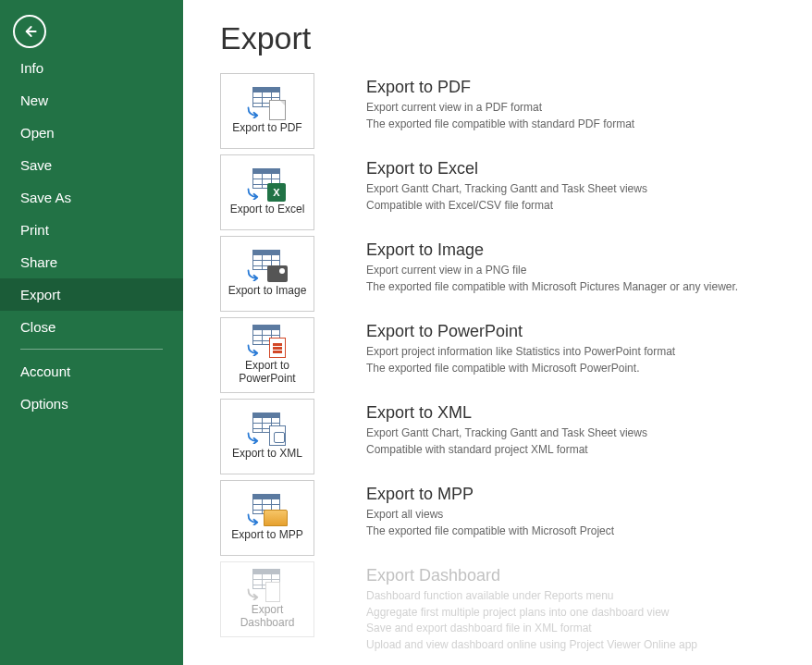 The height and width of the screenshot is (665, 812). What do you see at coordinates (267, 511) in the screenshot?
I see `export-mpp-icon` at bounding box center [267, 511].